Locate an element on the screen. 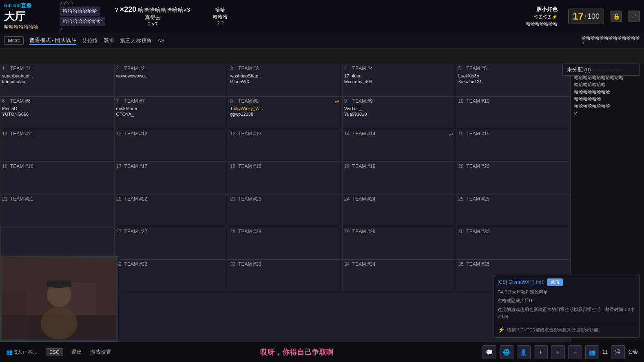 The height and width of the screenshot is (362, 644). bottom-bar: 👥 5人正在... ESC 退出 游戏设置 哎呀，你得自己争取啊 💬 🌐 👤 +… is located at coordinates (322, 352).